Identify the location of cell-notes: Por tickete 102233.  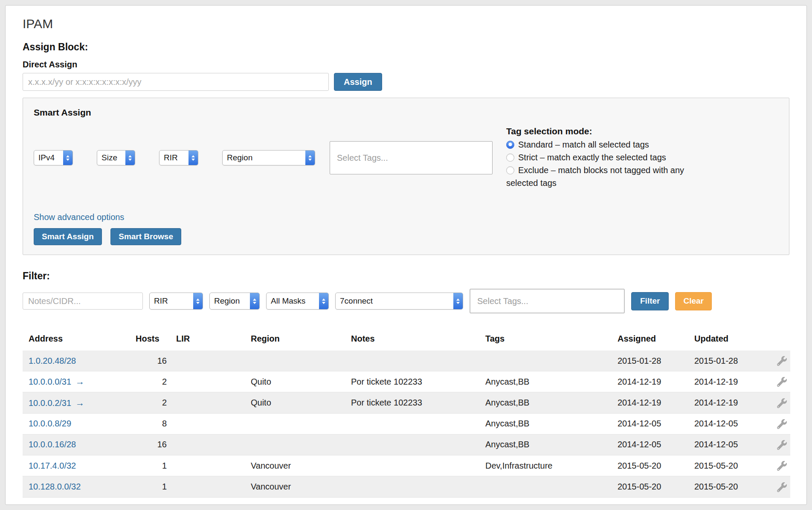
(418, 403).